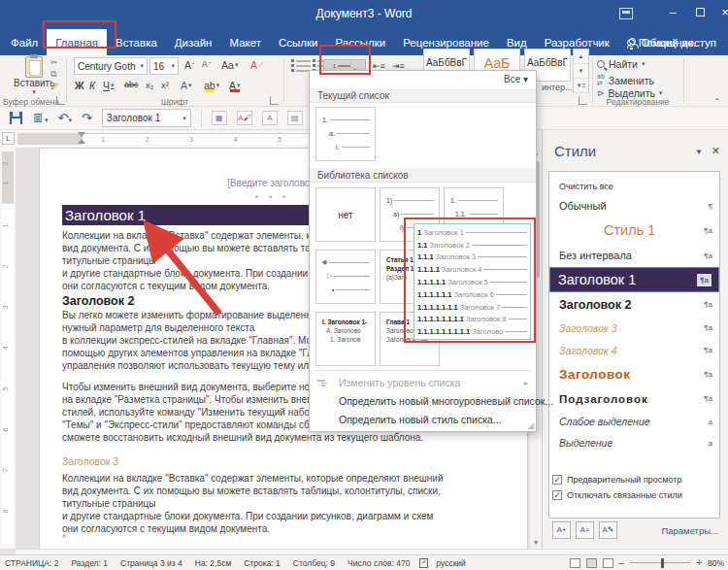 This screenshot has width=728, height=570. What do you see at coordinates (165, 85) in the screenshot?
I see `superscript-button: x²` at bounding box center [165, 85].